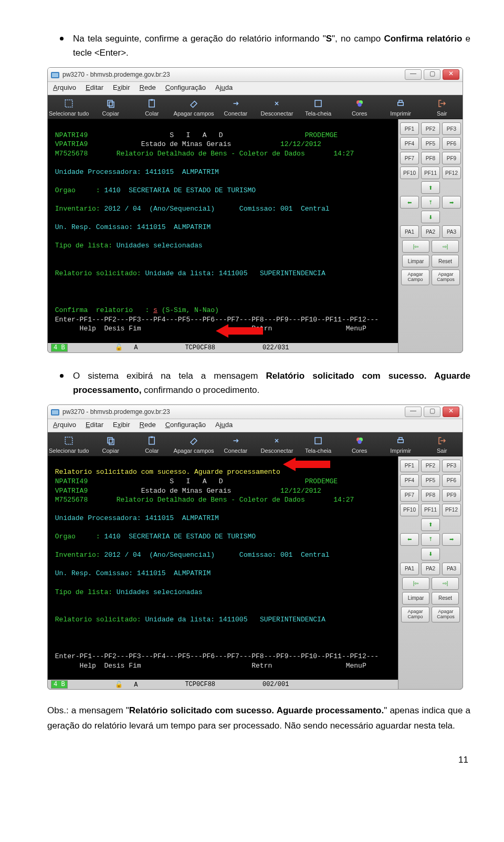 This screenshot has height=842, width=504. I want to click on app-icon, so click(55, 412).